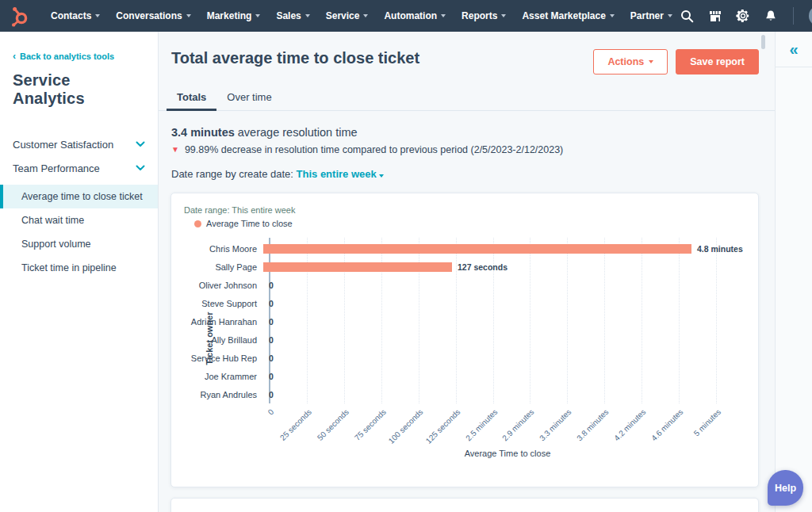 This screenshot has width=812, height=512. Describe the element at coordinates (555, 425) in the screenshot. I see `x-tick-label: 3.3 minutes` at that location.